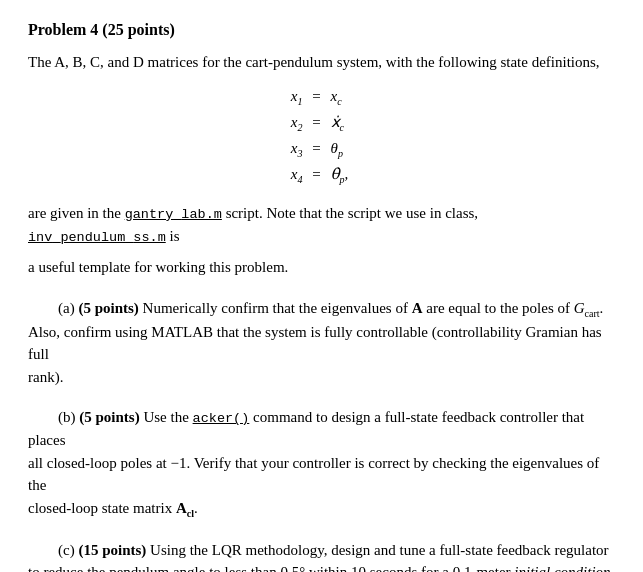 Image resolution: width=643 pixels, height=572 pixels. Describe the element at coordinates (283, 123) in the screenshot. I see `eq2-lhs: x2` at that location.